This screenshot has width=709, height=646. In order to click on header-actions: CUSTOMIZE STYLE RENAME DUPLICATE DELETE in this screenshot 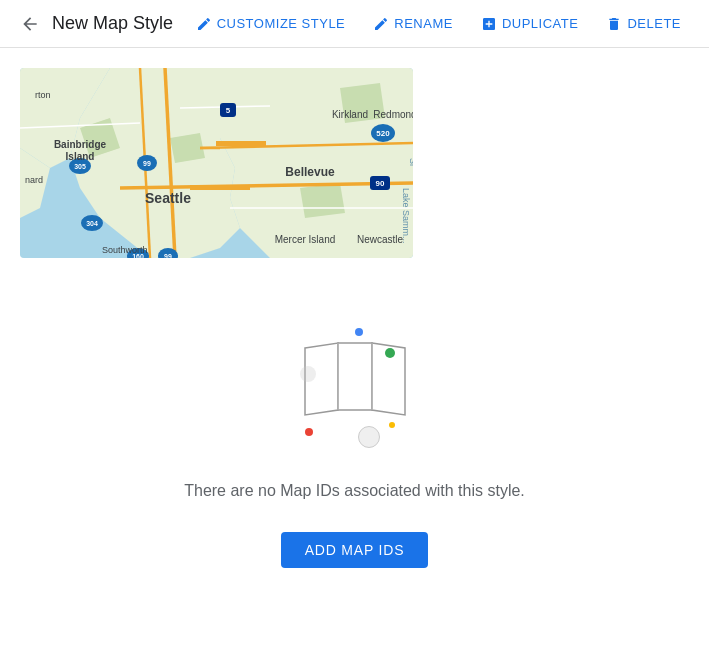, I will do `click(438, 24)`.